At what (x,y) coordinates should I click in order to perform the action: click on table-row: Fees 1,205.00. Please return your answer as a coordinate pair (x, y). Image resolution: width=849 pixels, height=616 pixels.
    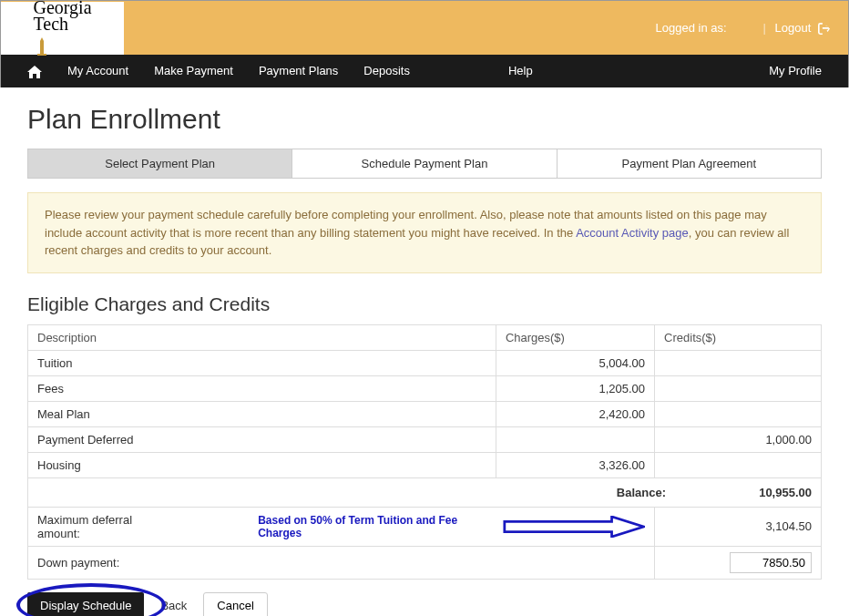
    Looking at the image, I should click on (424, 388).